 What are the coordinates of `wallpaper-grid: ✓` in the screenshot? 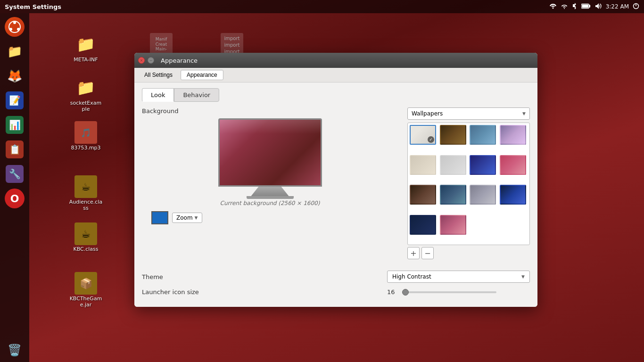 It's located at (469, 184).